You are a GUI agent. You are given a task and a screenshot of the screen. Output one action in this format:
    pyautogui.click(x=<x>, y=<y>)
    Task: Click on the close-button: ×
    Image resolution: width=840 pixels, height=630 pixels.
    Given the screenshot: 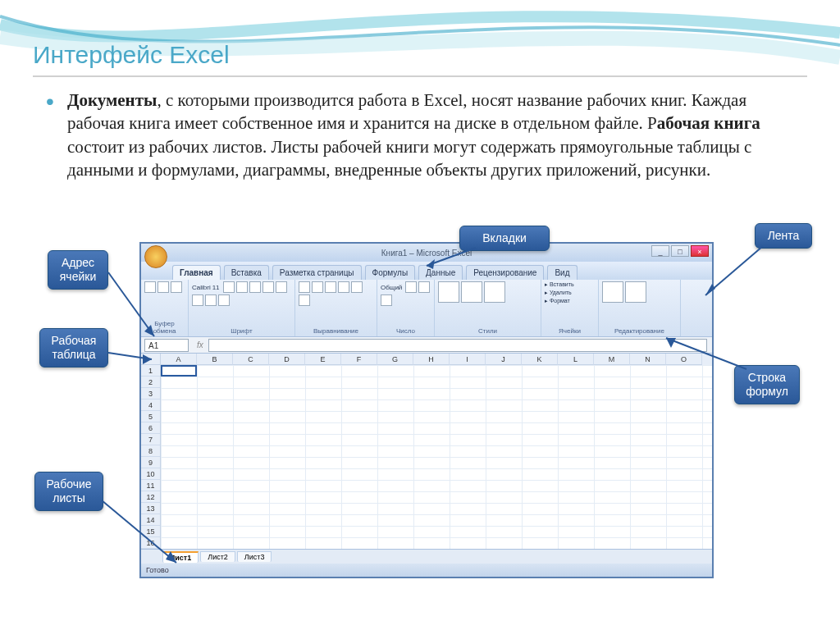 What is the action you would take?
    pyautogui.click(x=700, y=251)
    